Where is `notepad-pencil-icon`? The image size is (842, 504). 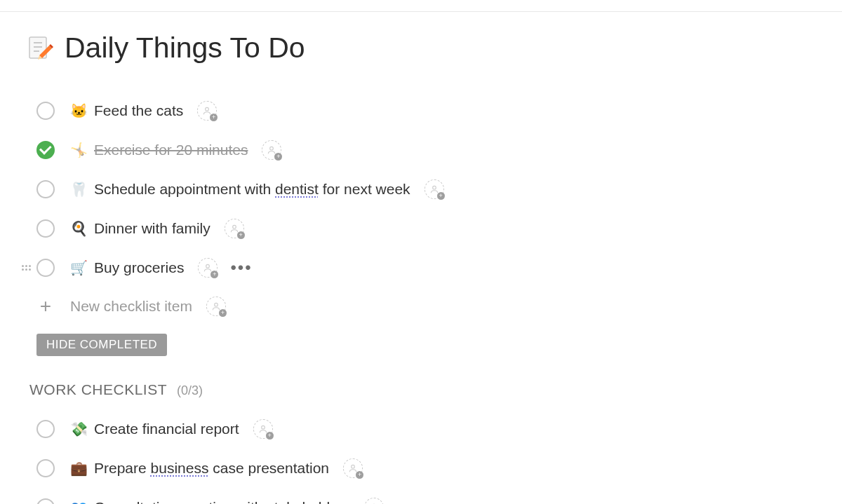 notepad-pencil-icon is located at coordinates (39, 48).